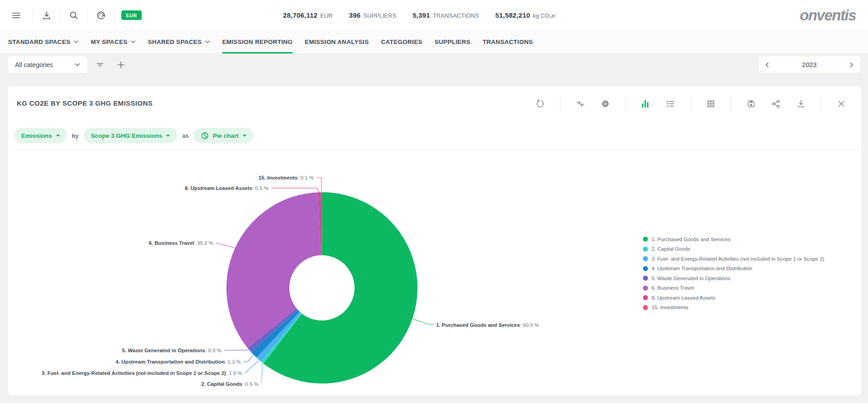 Image resolution: width=868 pixels, height=403 pixels. I want to click on measure-chip-label: Emissions, so click(37, 136).